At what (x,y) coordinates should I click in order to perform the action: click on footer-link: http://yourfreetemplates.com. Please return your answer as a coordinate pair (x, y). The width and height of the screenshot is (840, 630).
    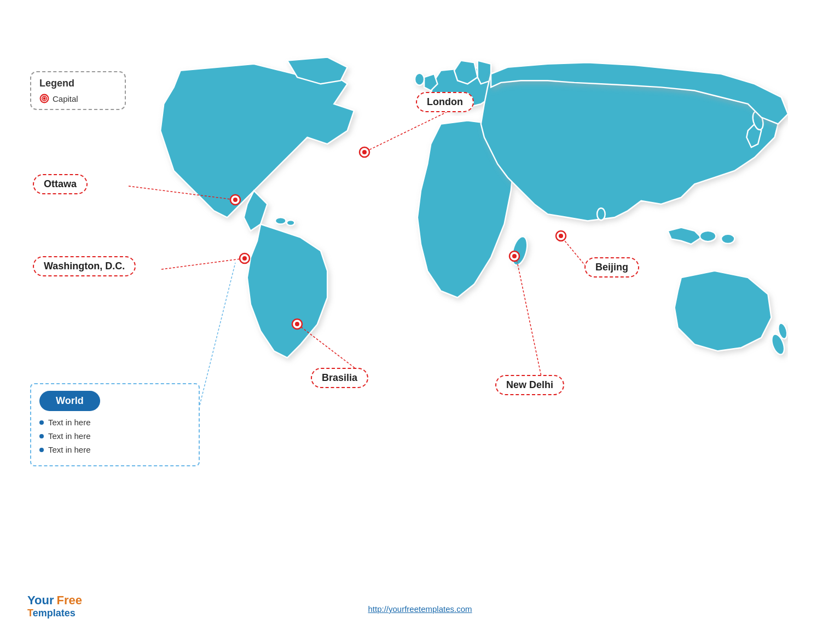
    Looking at the image, I should click on (420, 609).